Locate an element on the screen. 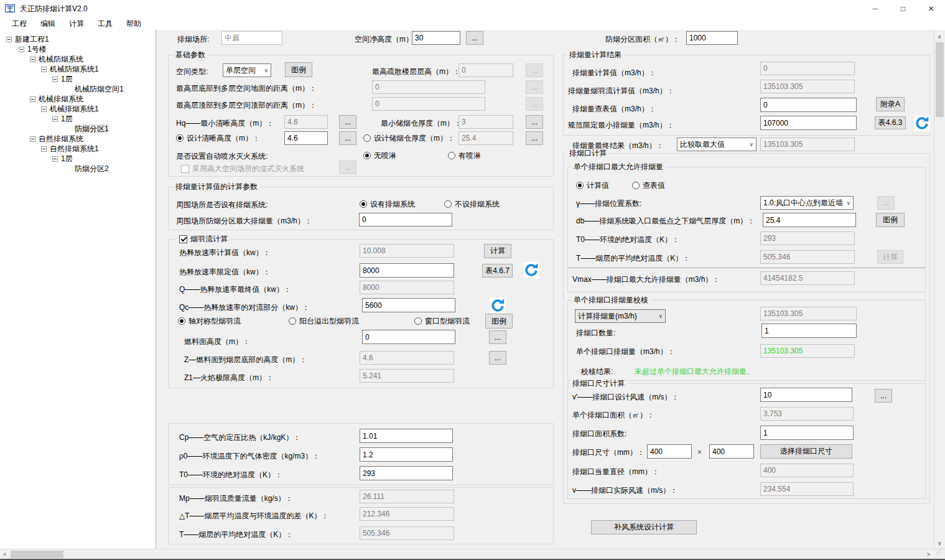 This screenshot has height=560, width=945. rho-input is located at coordinates (406, 454).